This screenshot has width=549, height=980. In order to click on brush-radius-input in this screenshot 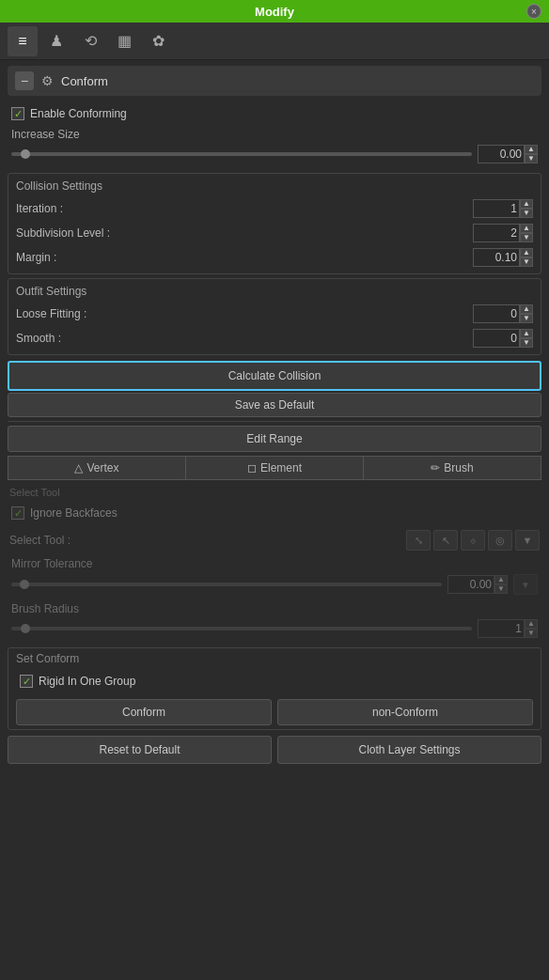, I will do `click(501, 629)`.